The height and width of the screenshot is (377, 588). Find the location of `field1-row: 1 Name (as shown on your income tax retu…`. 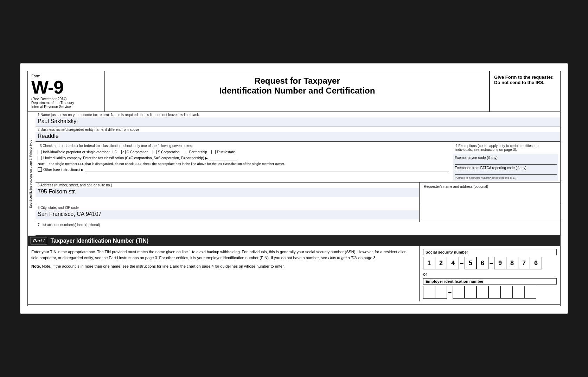

field1-row: 1 Name (as shown on your income tax retu… is located at coordinates (298, 120).